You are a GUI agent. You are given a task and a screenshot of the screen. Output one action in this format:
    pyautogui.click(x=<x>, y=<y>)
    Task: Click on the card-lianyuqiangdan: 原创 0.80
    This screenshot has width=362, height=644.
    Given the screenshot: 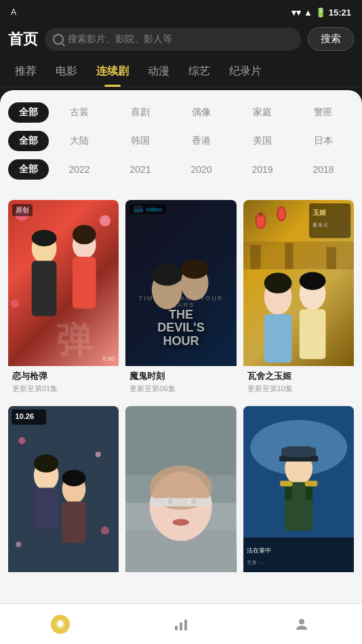 What is the action you would take?
    pyautogui.click(x=64, y=300)
    